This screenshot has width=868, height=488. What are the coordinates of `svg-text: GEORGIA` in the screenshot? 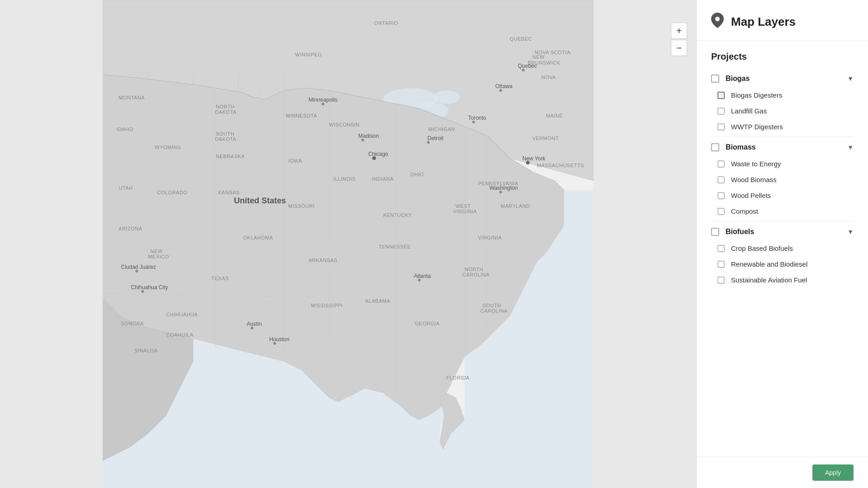 It's located at (428, 324).